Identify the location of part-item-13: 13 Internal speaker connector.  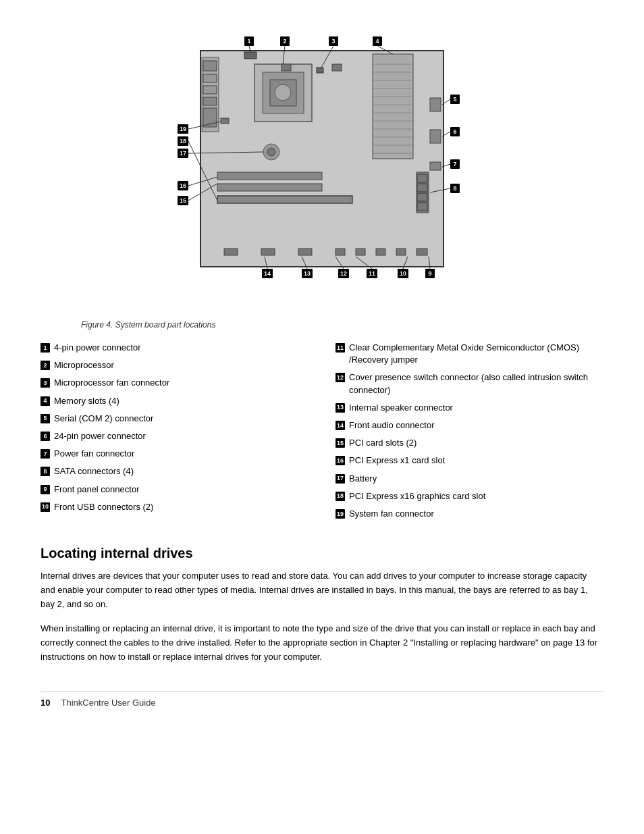
(470, 408).